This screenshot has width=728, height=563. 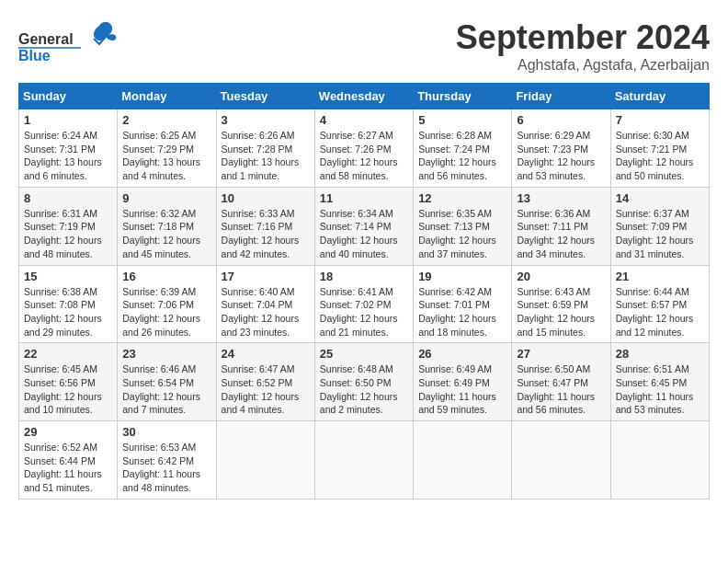 What do you see at coordinates (364, 46) in the screenshot?
I see `page-header: General Blue September 2024 Aghstafa, Ag…` at bounding box center [364, 46].